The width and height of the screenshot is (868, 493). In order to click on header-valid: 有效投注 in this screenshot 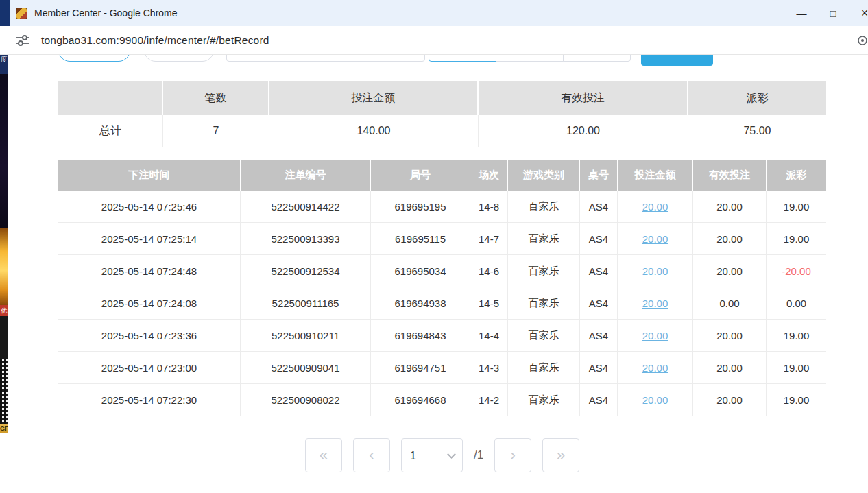, I will do `click(730, 176)`.